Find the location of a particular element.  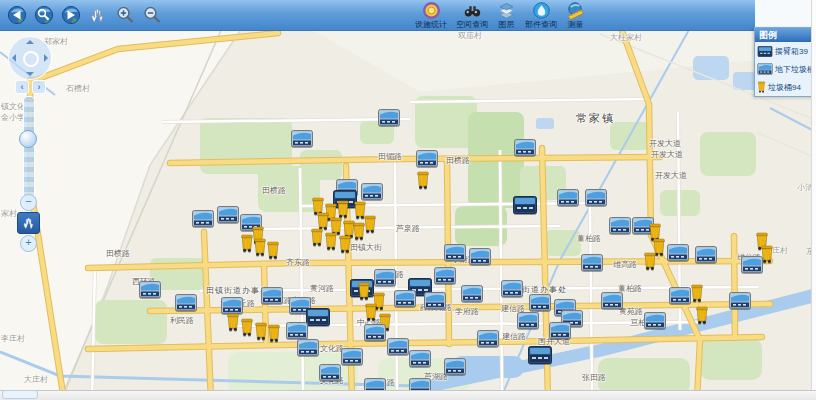

toolbar-button-label: 空间查询 is located at coordinates (472, 24).